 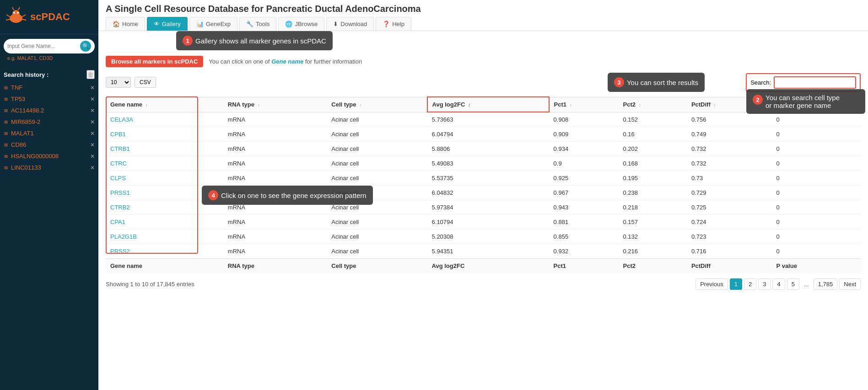 I want to click on gene-link: CPA1, so click(x=118, y=222).